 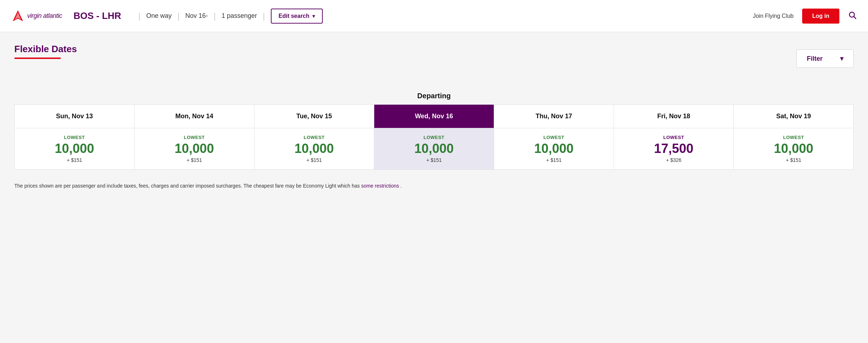 I want to click on price-cell-2: Lowest 10,000 + $151, so click(x=314, y=149).